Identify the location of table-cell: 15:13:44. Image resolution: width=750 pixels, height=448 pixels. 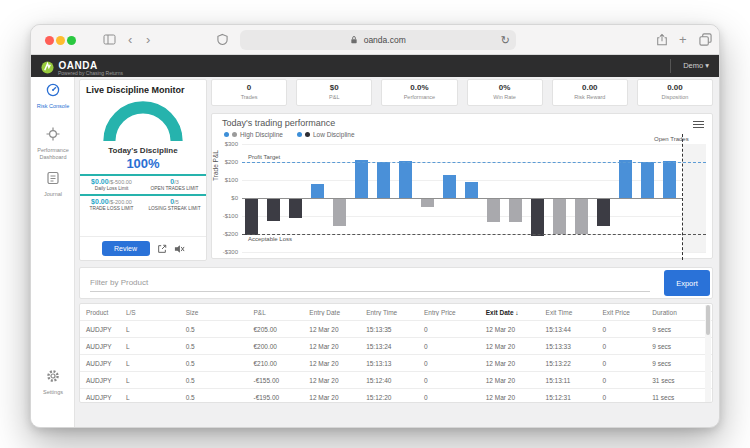
(568, 330).